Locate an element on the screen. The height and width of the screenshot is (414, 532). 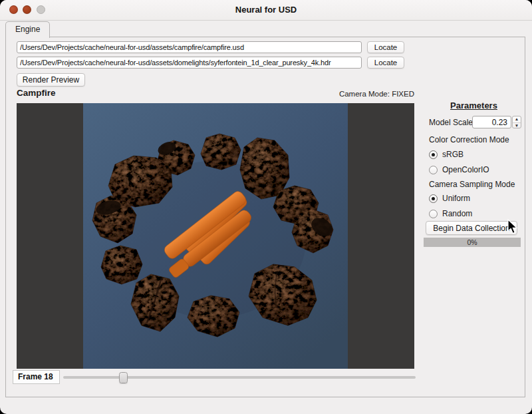
frame-slider-thumb is located at coordinates (124, 378).